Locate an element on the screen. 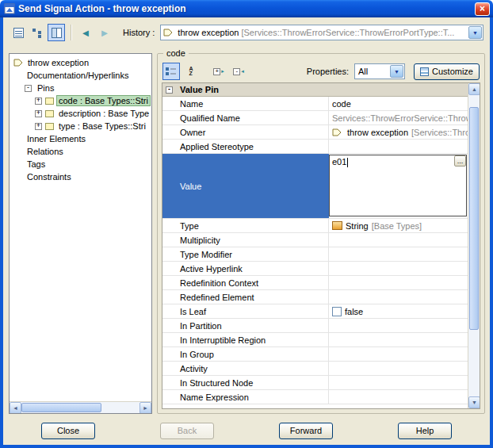 The width and height of the screenshot is (493, 448). split-view-button is located at coordinates (56, 33).